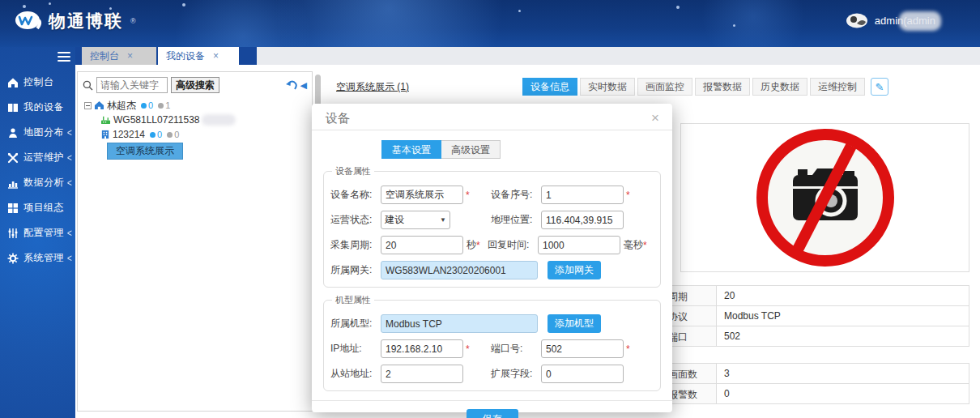 Image resolution: width=980 pixels, height=418 pixels. What do you see at coordinates (825, 198) in the screenshot?
I see `no-camera-icon` at bounding box center [825, 198].